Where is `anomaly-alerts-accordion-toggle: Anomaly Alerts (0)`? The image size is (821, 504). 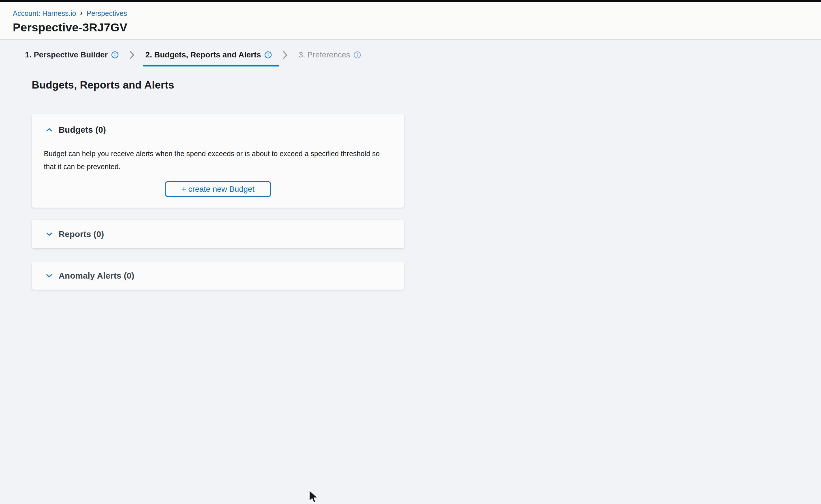 anomaly-alerts-accordion-toggle: Anomaly Alerts (0) is located at coordinates (218, 276).